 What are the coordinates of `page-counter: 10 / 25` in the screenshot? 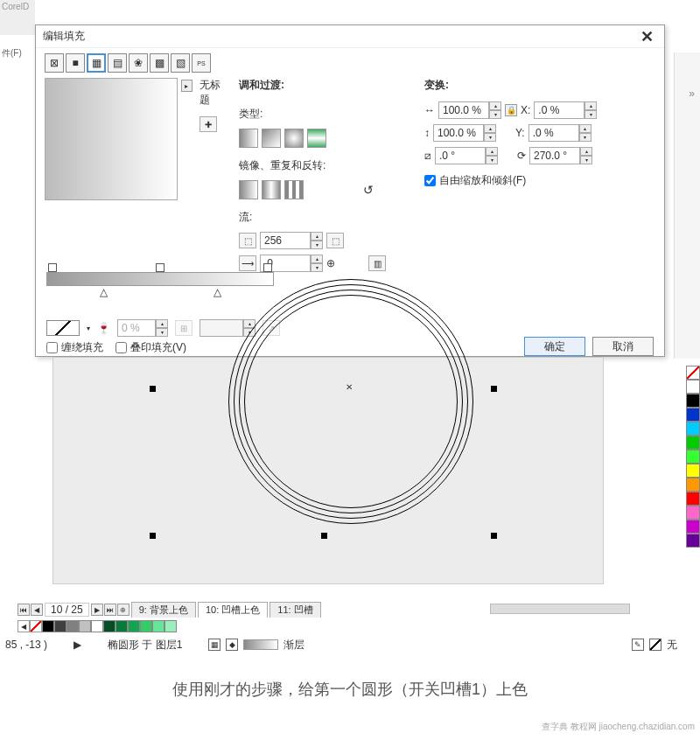 It's located at (66, 610).